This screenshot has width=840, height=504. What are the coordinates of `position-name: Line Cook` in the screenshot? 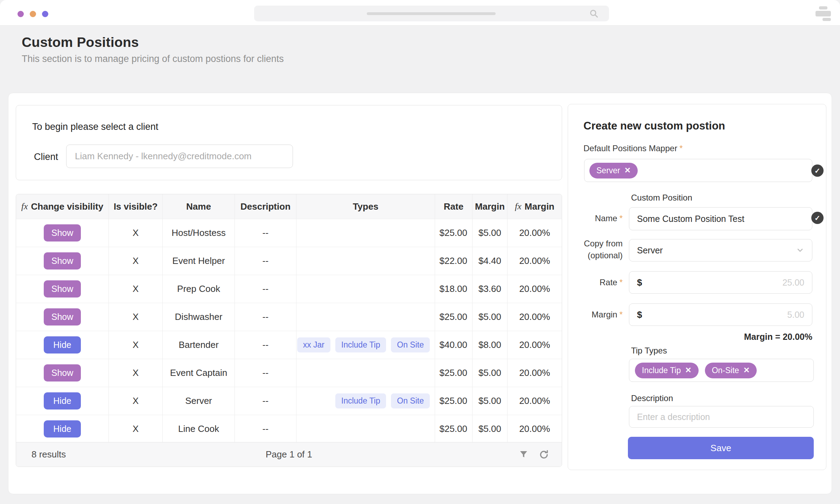 It's located at (199, 429).